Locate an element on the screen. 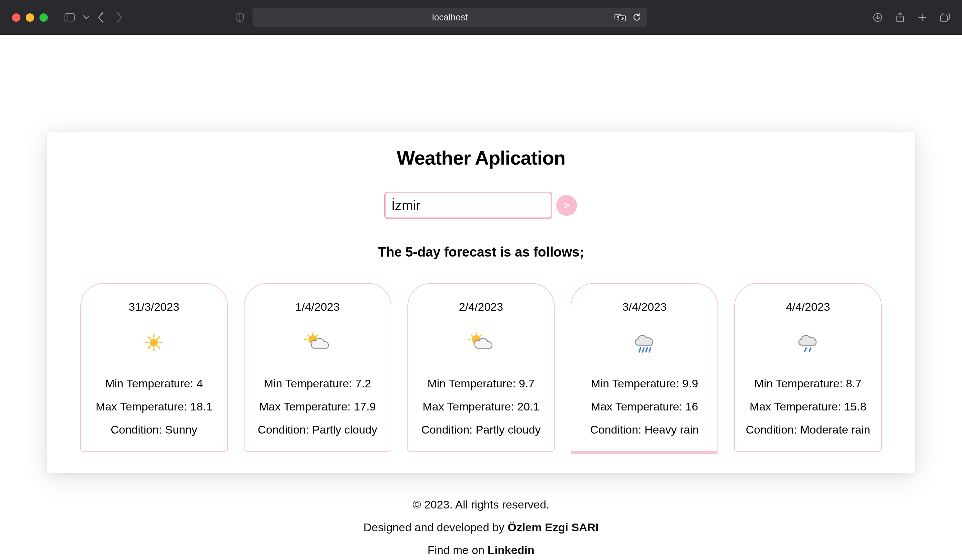  forecast-date: 2/4/2023 is located at coordinates (481, 307).